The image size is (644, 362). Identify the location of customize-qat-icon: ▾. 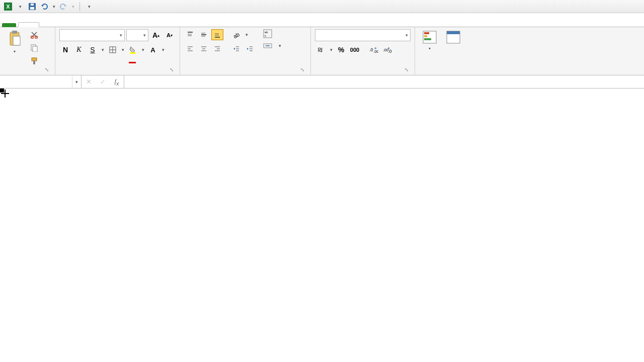
(89, 7).